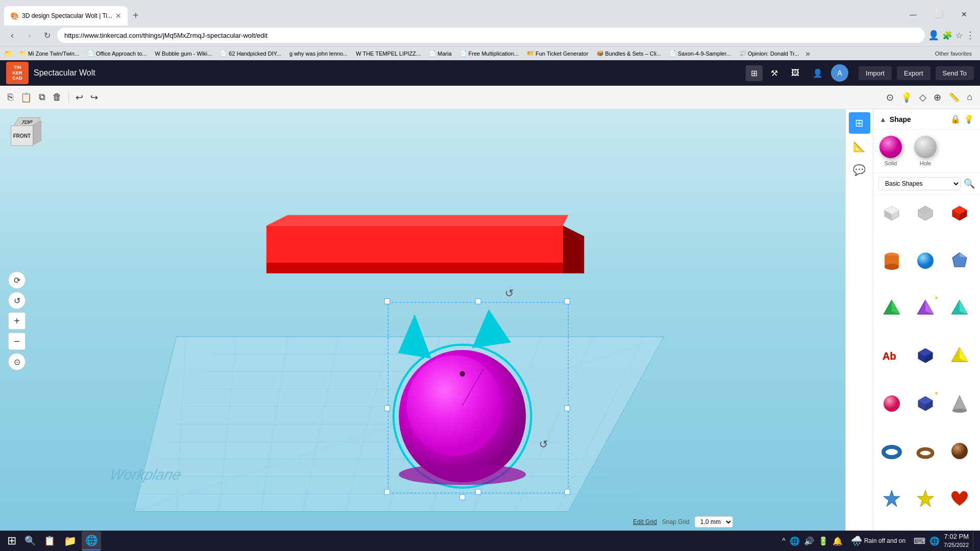  What do you see at coordinates (30, 541) in the screenshot?
I see `taskbar-search-button: 🔍` at bounding box center [30, 541].